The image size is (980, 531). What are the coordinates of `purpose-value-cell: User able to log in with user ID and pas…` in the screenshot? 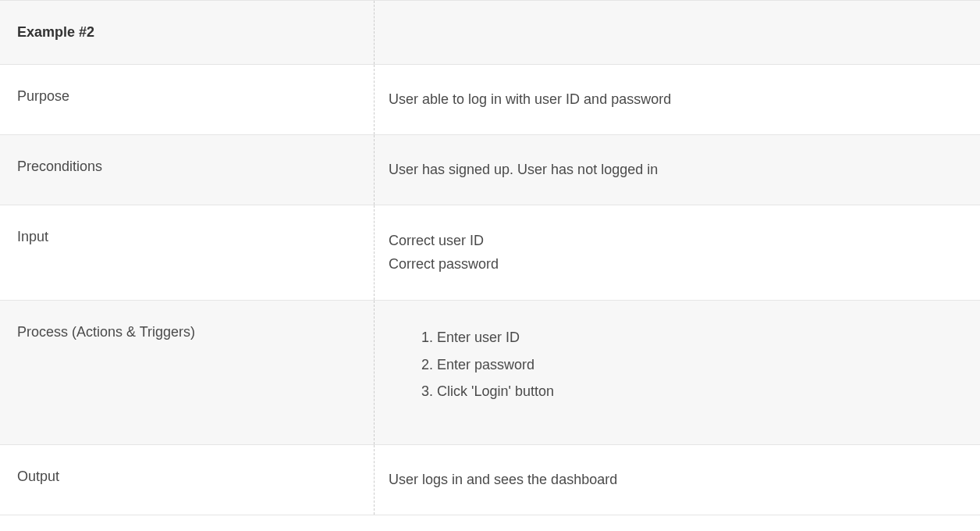 It's located at (677, 100).